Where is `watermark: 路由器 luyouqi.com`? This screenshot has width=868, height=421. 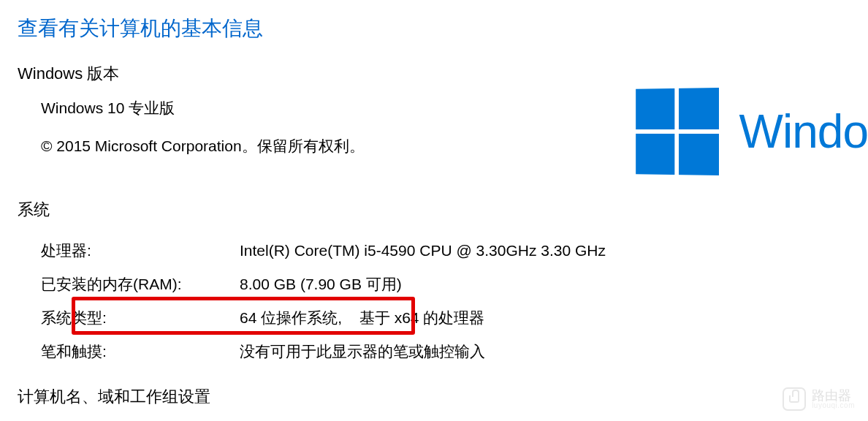 watermark: 路由器 luyouqi.com is located at coordinates (818, 399).